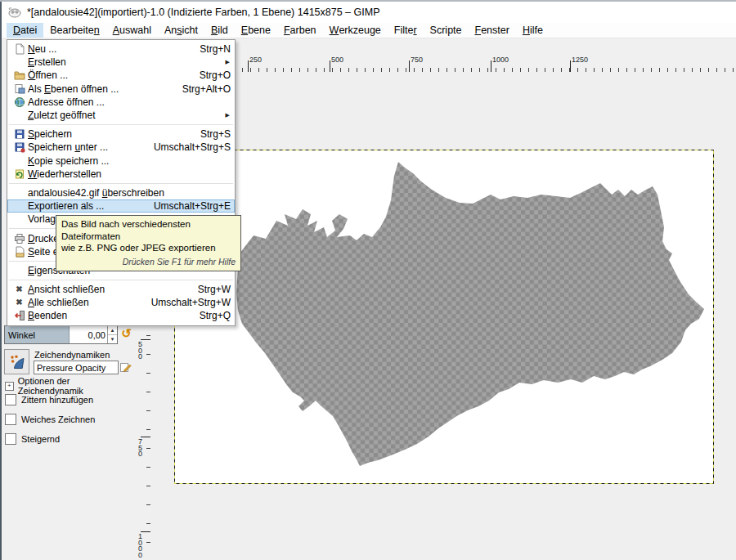  I want to click on save-icon, so click(20, 134).